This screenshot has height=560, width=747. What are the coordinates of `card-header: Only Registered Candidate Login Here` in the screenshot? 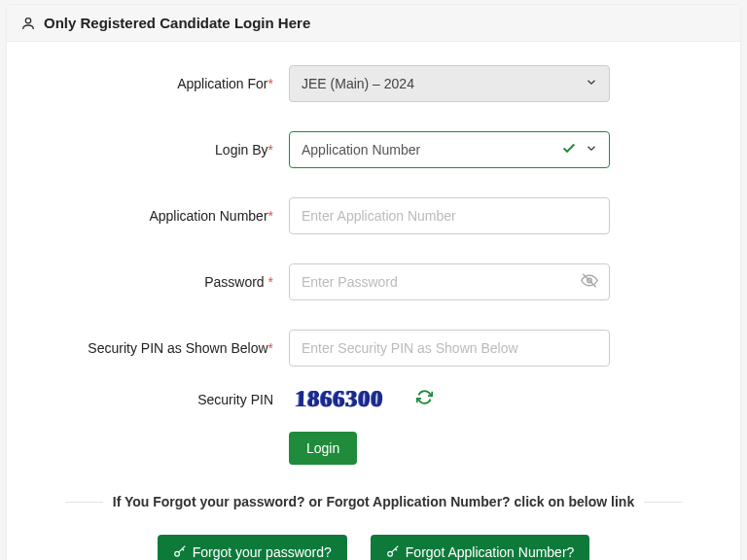 It's located at (374, 23).